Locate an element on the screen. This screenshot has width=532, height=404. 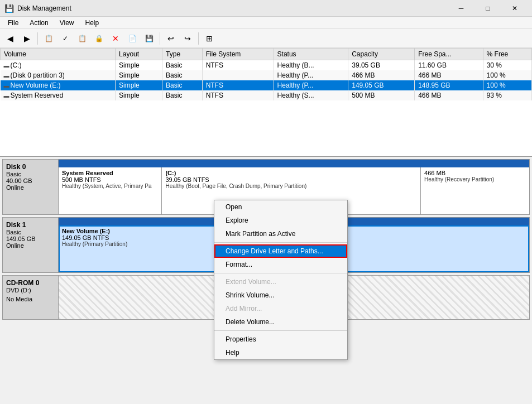
ctx-item-format---: Format... is located at coordinates (281, 264).